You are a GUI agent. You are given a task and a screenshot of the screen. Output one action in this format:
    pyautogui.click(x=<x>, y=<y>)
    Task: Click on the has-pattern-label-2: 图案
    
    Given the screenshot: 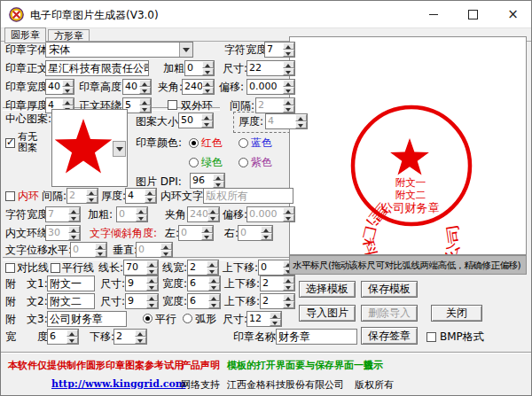 What is the action you would take?
    pyautogui.click(x=27, y=149)
    